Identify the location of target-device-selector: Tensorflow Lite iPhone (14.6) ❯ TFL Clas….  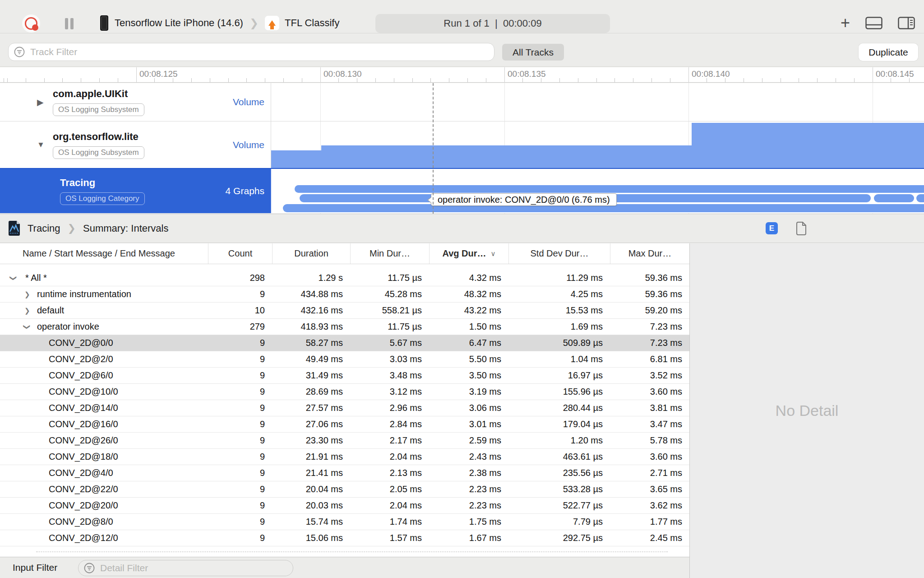
(220, 23).